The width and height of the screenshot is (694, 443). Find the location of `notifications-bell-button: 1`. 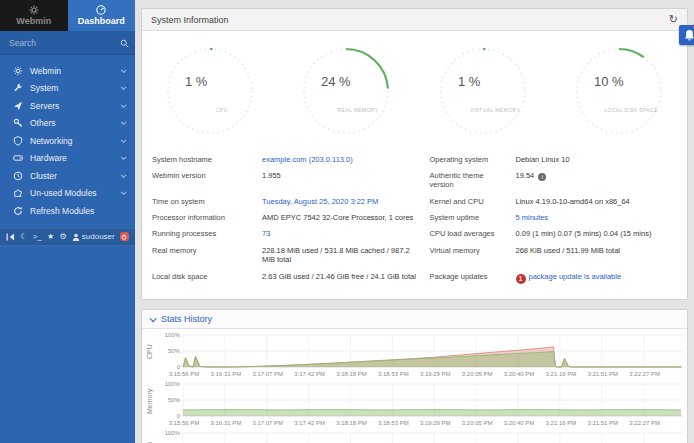

notifications-bell-button: 1 is located at coordinates (686, 35).